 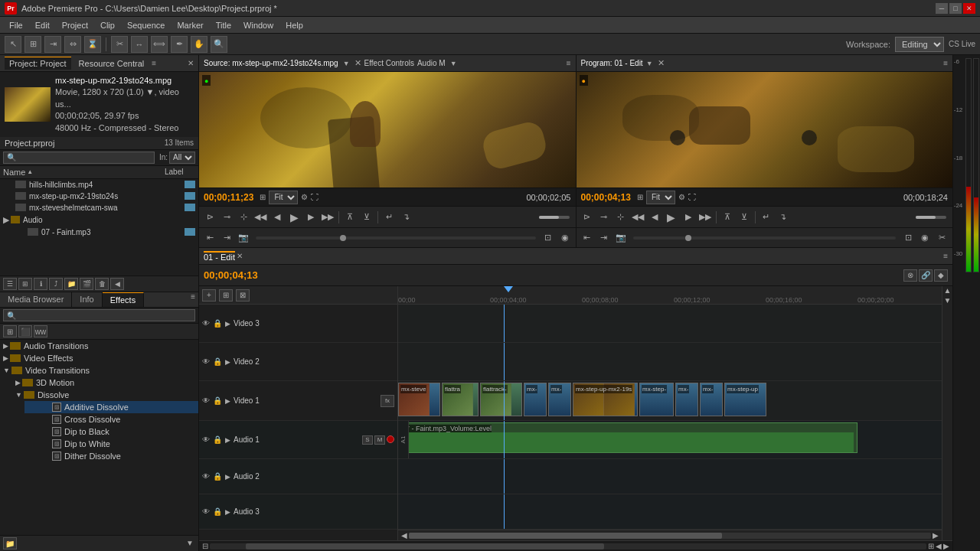 I want to click on v1-track-header-btn: fx, so click(x=387, y=401).